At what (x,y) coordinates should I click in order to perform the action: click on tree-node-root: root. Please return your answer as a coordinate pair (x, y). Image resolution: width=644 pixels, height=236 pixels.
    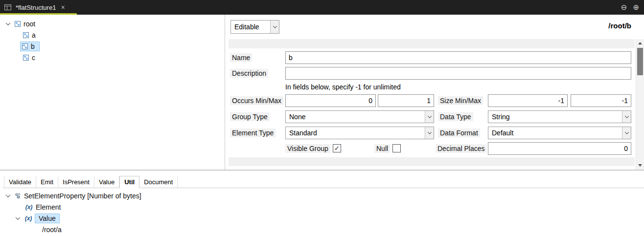
    Looking at the image, I should click on (113, 23).